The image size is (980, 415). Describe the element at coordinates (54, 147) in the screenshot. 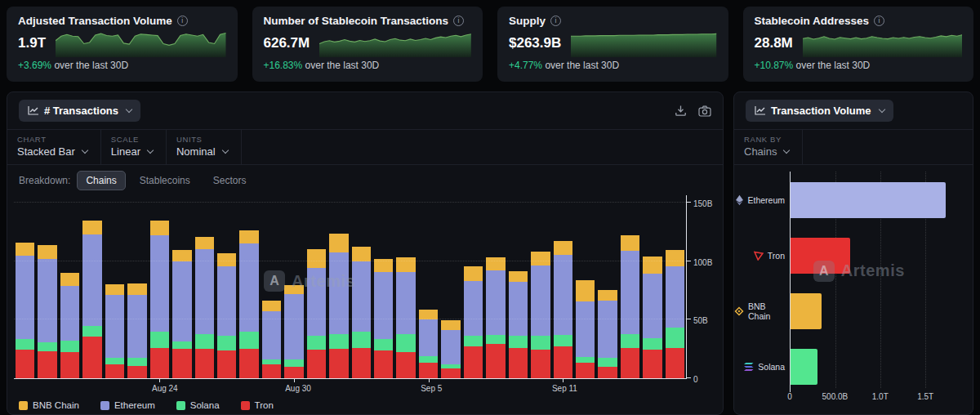

I see `control-chart-dropdown: CHARTStacked Bar` at that location.